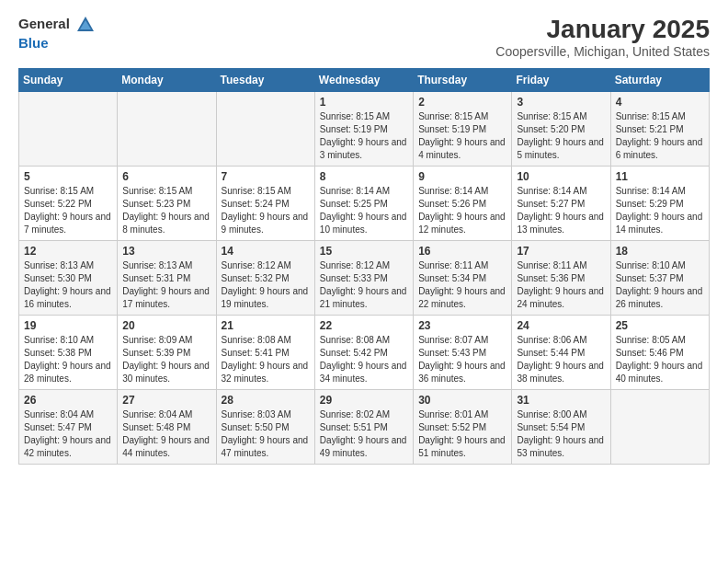 The width and height of the screenshot is (728, 563). Describe the element at coordinates (68, 400) in the screenshot. I see `day-number: 26` at that location.